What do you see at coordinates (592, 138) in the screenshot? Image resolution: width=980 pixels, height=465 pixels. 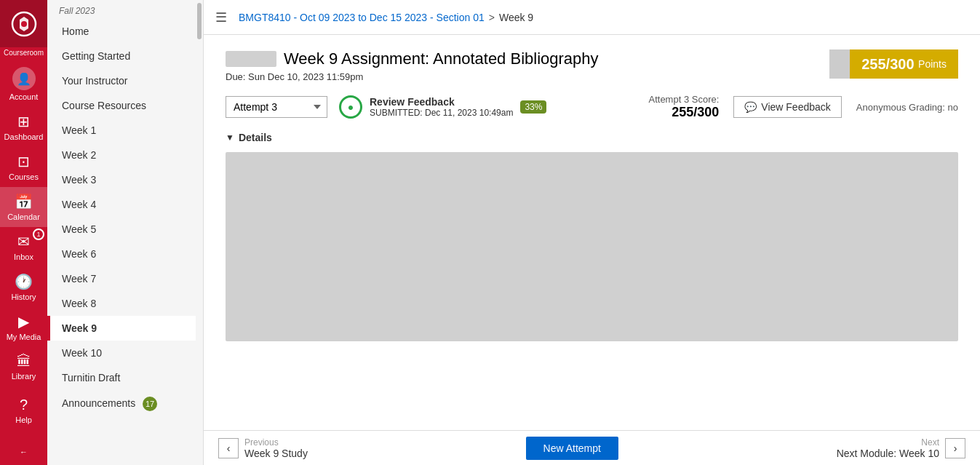 I see `details-toggle: ▼ Details` at bounding box center [592, 138].